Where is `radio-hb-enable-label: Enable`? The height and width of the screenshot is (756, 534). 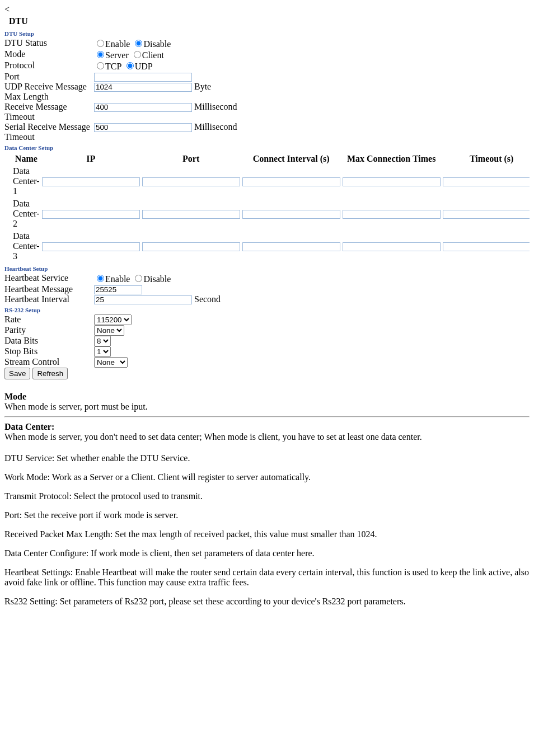
radio-hb-enable-label: Enable is located at coordinates (118, 279).